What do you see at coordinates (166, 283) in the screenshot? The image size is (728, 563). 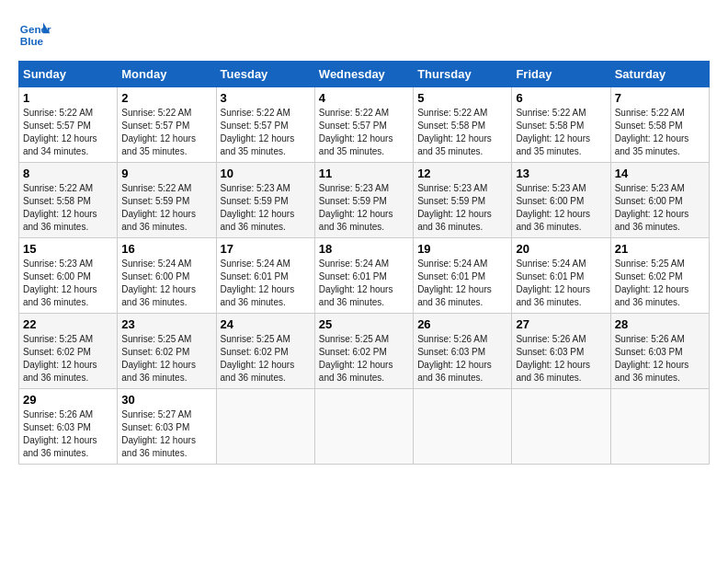 I see `day-info: Sunrise: 5:24 AM Sunset: 6:00 PM Dayligh…` at bounding box center [166, 283].